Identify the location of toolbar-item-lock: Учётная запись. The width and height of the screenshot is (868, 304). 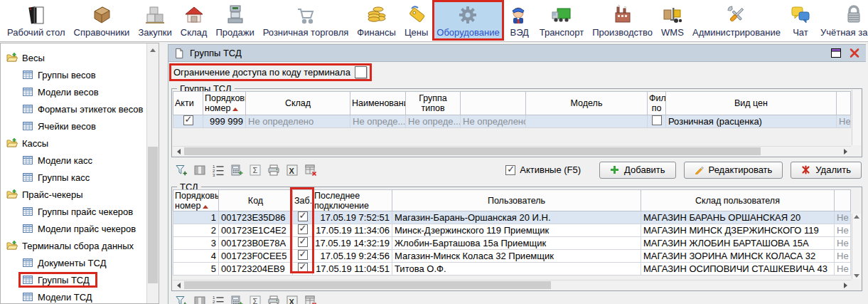
(842, 20).